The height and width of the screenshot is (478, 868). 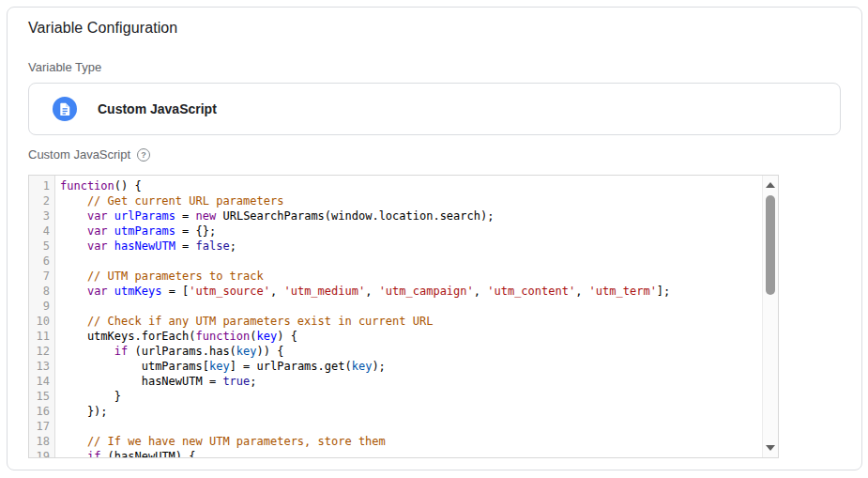 I want to click on line-number: 14, so click(x=41, y=381).